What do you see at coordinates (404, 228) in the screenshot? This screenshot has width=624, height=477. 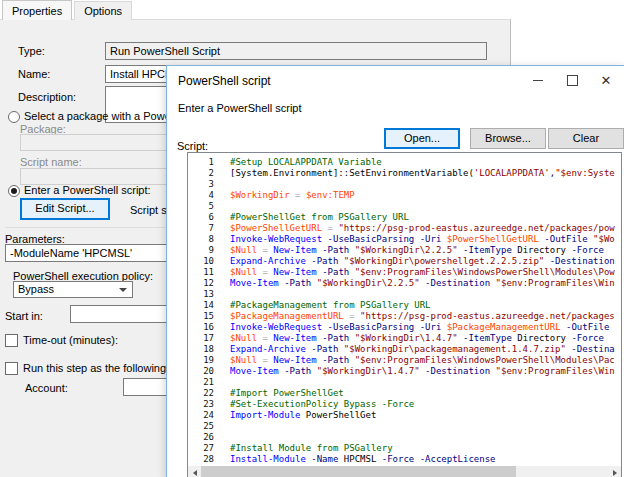 I see `code-line: 7$PowerShellGetURL = "https://psg-prod-e…` at bounding box center [404, 228].